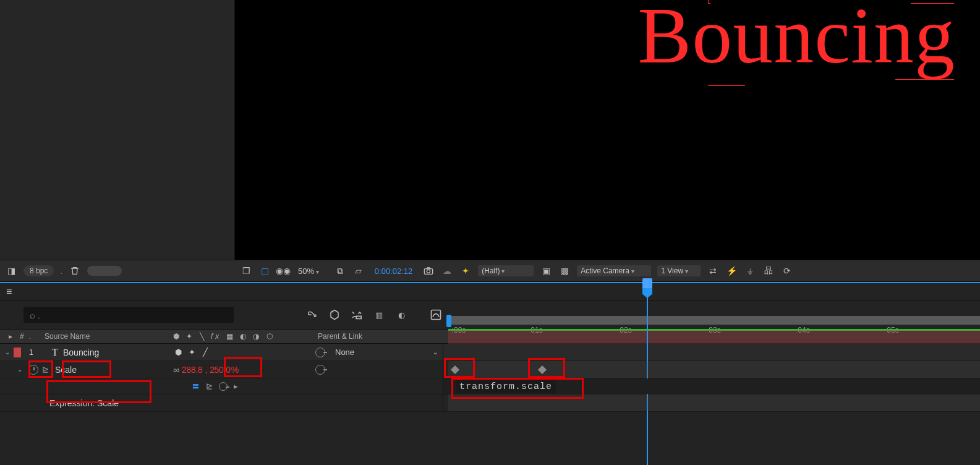  Describe the element at coordinates (401, 315) in the screenshot. I see `motion-blur-icon: ◐` at that location.